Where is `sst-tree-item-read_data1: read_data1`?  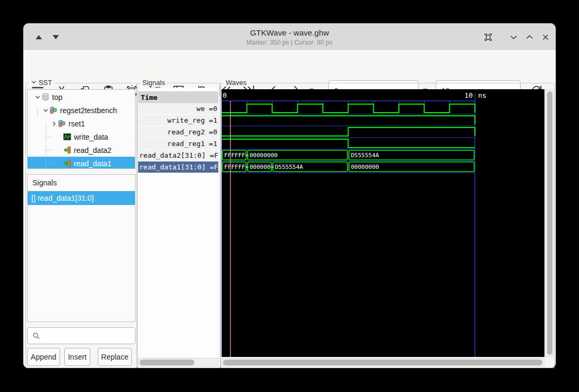 sst-tree-item-read_data1: read_data1 is located at coordinates (81, 163).